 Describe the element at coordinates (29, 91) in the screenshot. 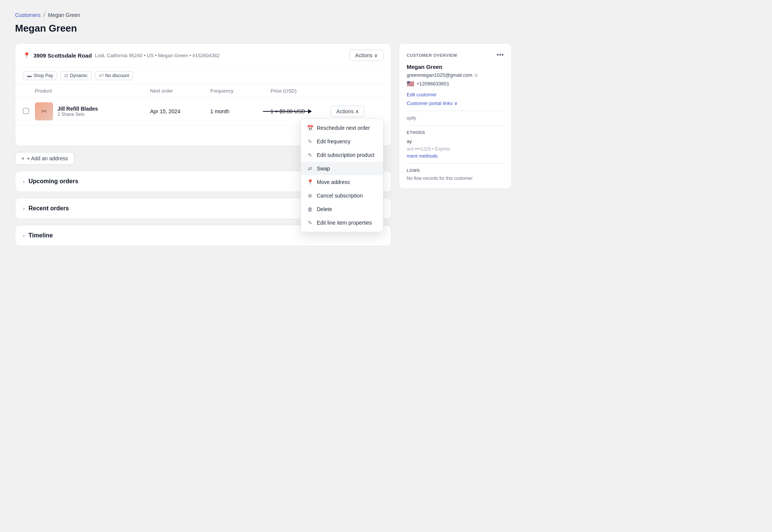

I see `checkbox-header` at that location.